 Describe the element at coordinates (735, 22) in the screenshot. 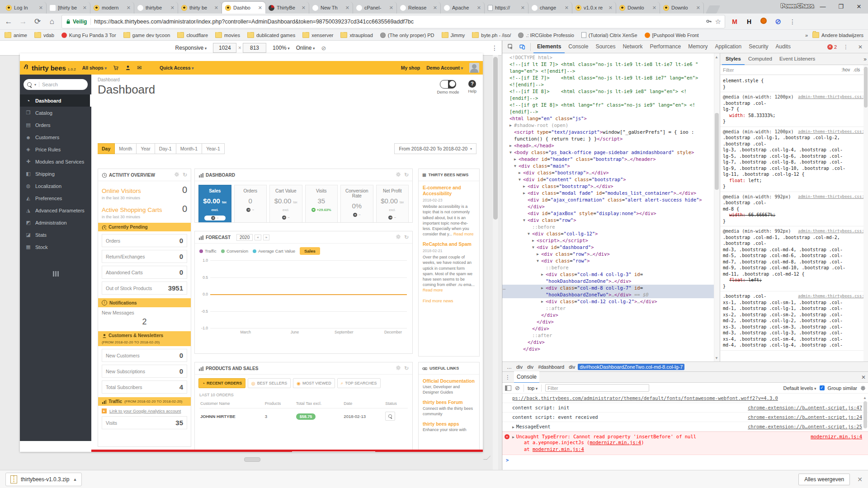

I see `gmail-extension-icon: M` at that location.